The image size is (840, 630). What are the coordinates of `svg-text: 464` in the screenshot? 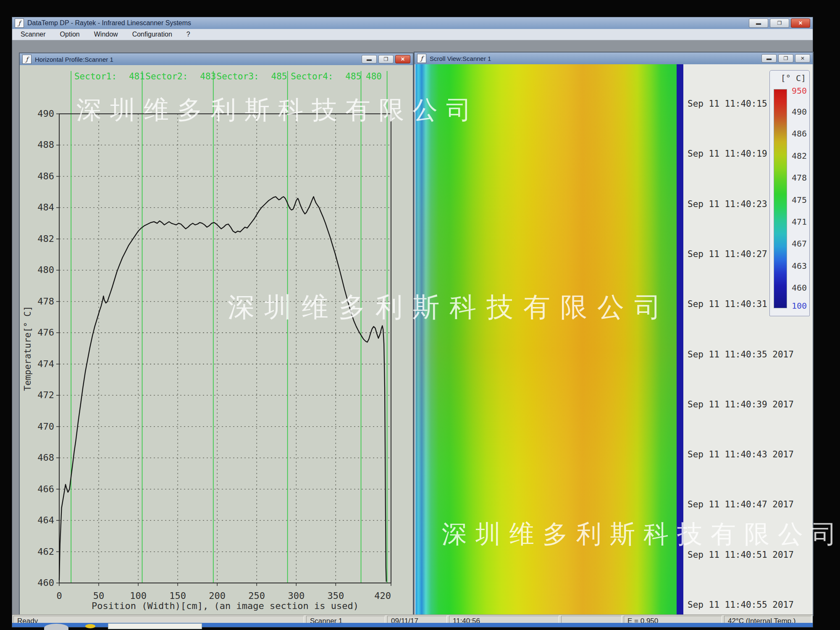 It's located at (46, 520).